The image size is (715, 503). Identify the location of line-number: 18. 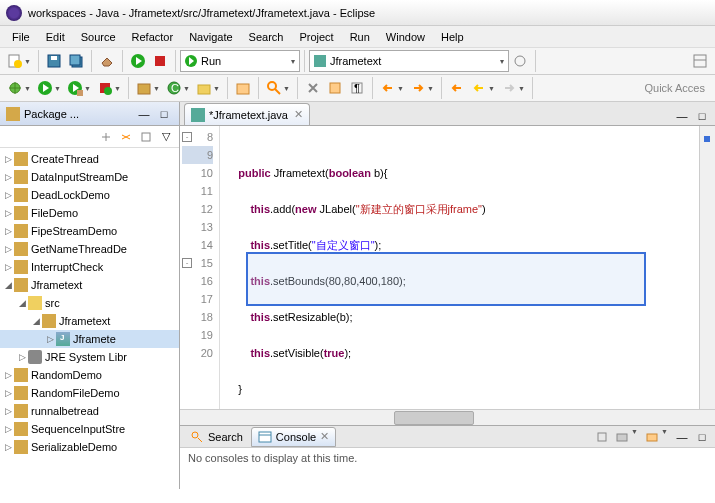
(198, 317).